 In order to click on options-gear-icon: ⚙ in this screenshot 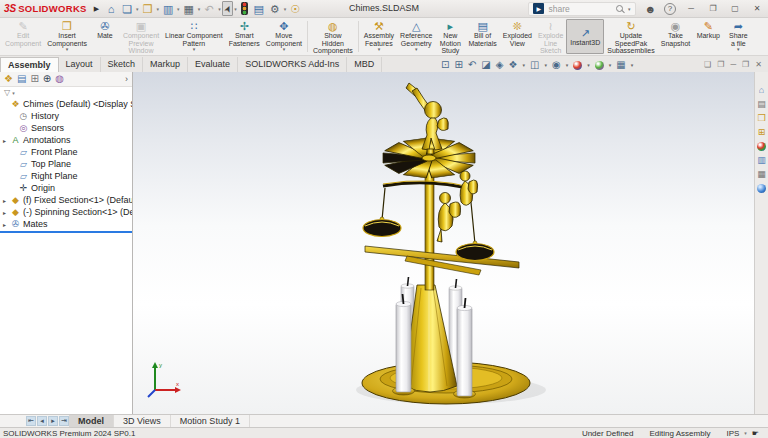, I will do `click(275, 9)`.